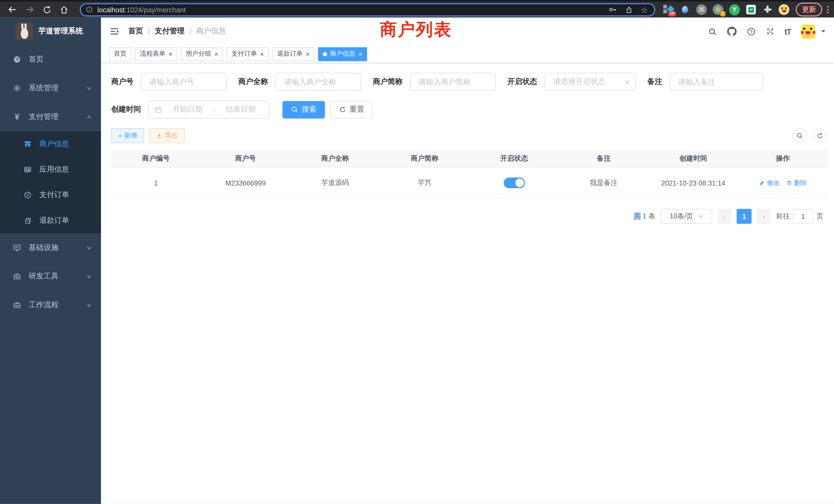 This screenshot has height=504, width=834. Describe the element at coordinates (726, 9) in the screenshot. I see `extensions-area: 10 ⌘ 1 Y` at that location.